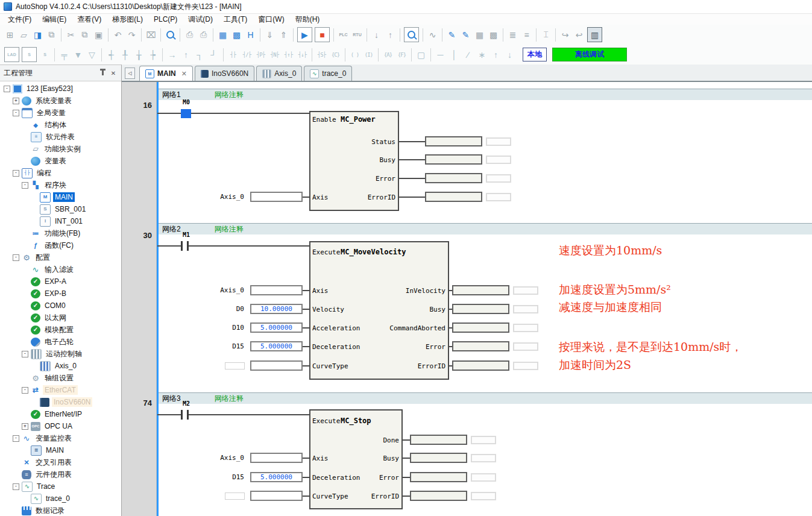  What do you see at coordinates (165, 19) in the screenshot?
I see `menu-item-5: PLC(P)` at bounding box center [165, 19].